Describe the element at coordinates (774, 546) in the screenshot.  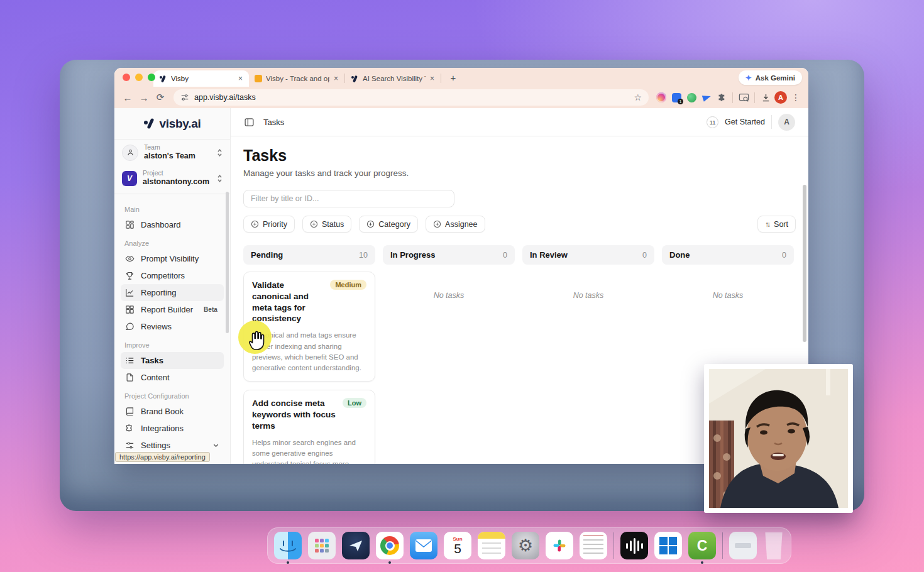
I see `trash-icon` at that location.